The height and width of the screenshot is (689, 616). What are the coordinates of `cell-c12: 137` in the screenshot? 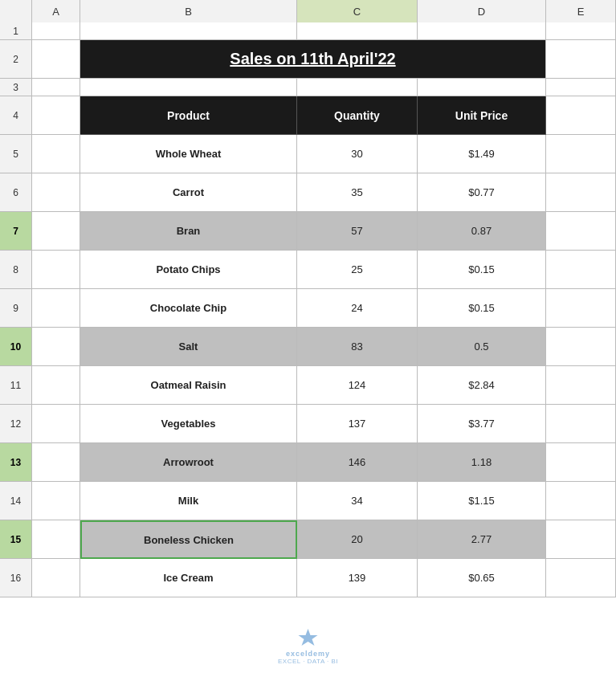 It's located at (357, 424).